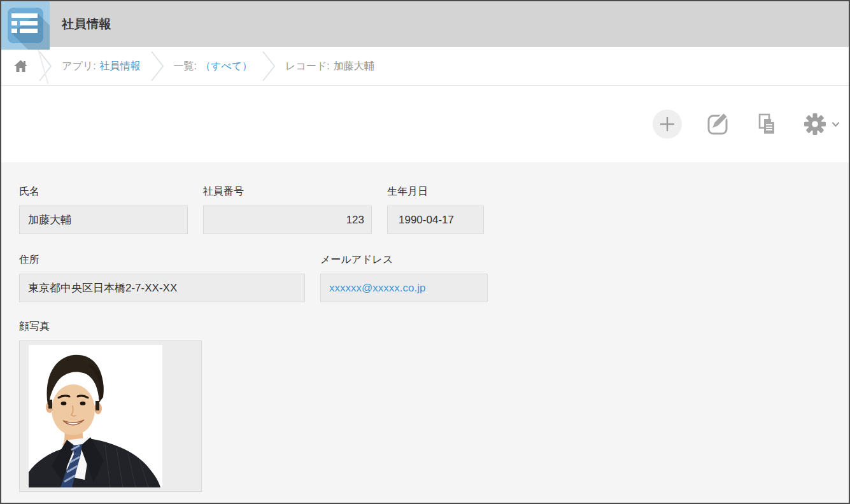  What do you see at coordinates (111, 416) in the screenshot?
I see `photo-field-box` at bounding box center [111, 416].